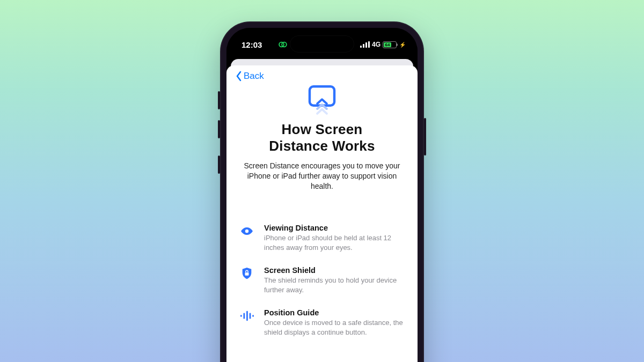 The height and width of the screenshot is (362, 644). I want to click on cellular-signal-icon, so click(365, 45).